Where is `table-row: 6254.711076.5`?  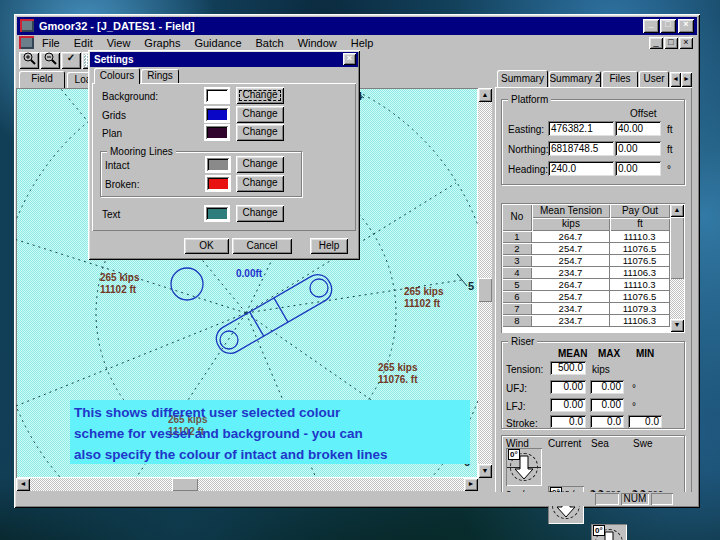 table-row: 6254.711076.5 is located at coordinates (586, 297).